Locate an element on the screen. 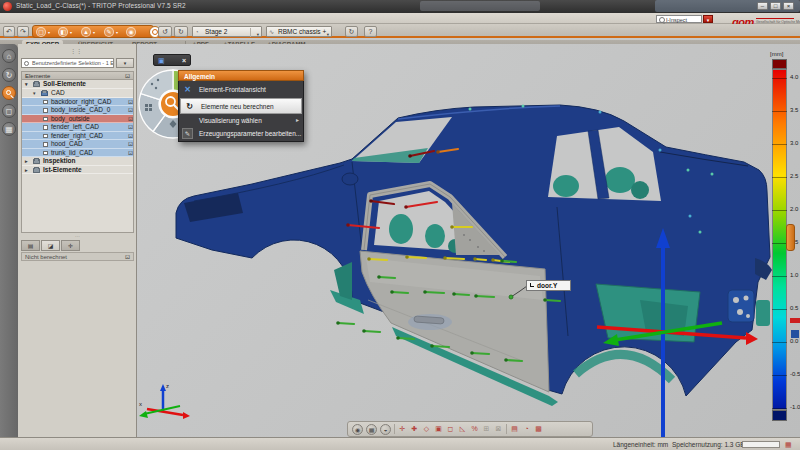  angle-tool-icon: ◺ is located at coordinates (462, 429).